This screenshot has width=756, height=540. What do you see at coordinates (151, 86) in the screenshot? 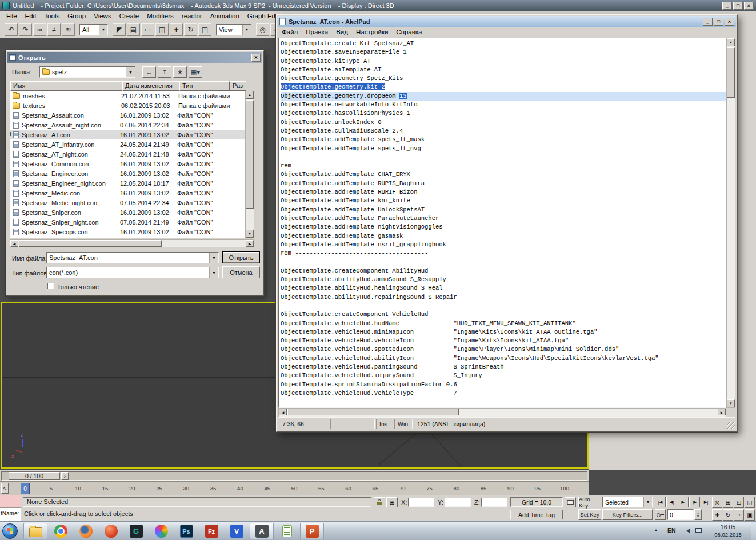
I see `column-header-дата-изменения: Дата изменения` at bounding box center [151, 86].